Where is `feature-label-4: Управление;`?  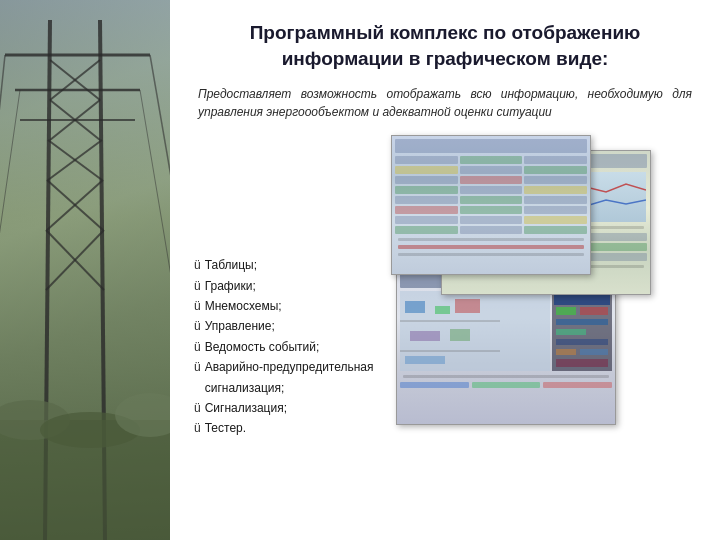 feature-label-4: Управление; is located at coordinates (240, 326).